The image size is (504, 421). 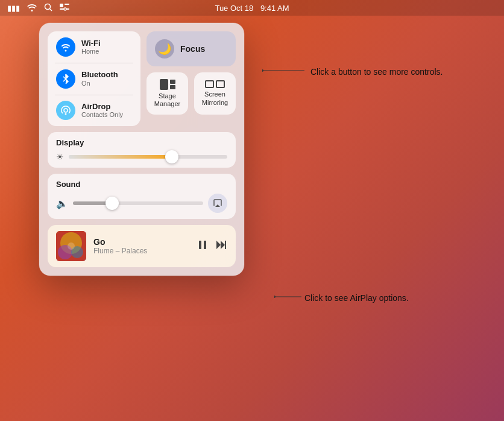 What do you see at coordinates (71, 246) in the screenshot?
I see `album-art` at bounding box center [71, 246].